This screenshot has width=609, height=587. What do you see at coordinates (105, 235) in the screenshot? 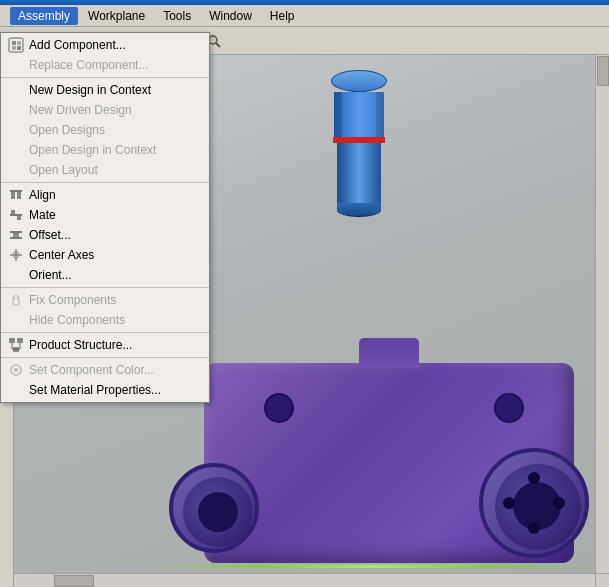
I see `menu-offset: Offset...` at bounding box center [105, 235].